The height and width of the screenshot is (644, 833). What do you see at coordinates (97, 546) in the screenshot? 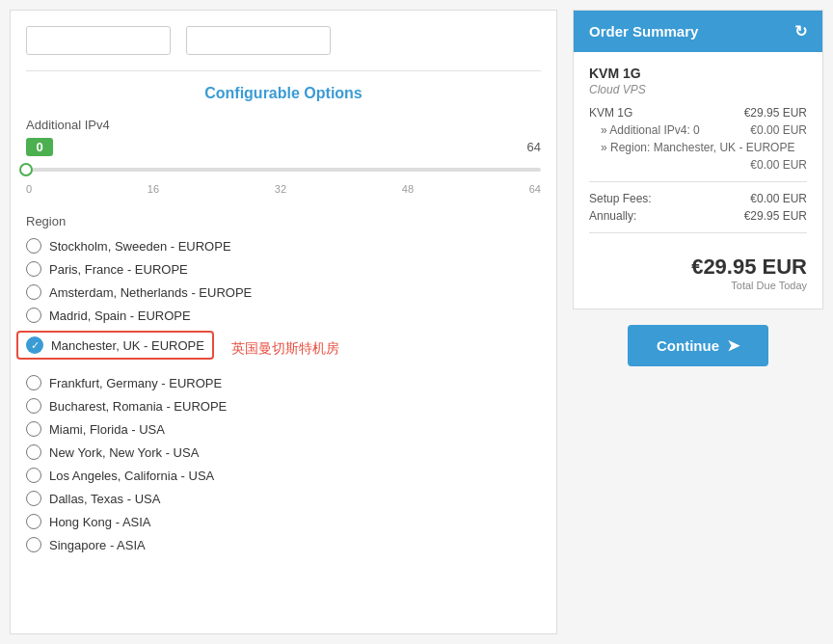
I see `region-label-singapore: Singapore - ASIA` at bounding box center [97, 546].